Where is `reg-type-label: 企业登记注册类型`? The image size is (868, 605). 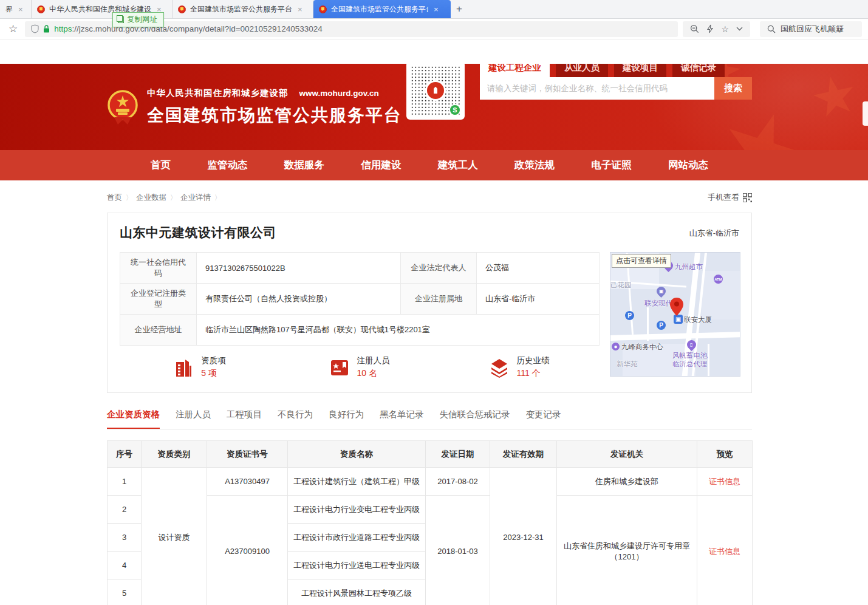 reg-type-label: 企业登记注册类型 is located at coordinates (159, 299).